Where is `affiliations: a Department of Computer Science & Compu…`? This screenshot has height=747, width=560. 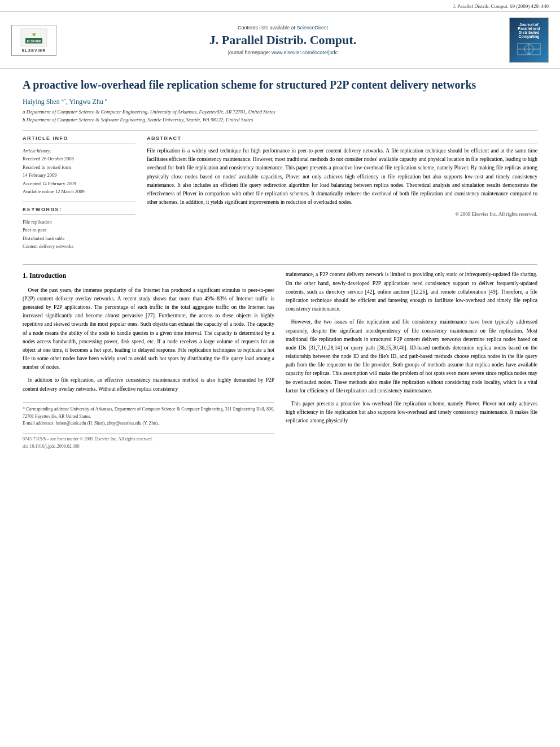 affiliations: a Department of Computer Science & Compu… is located at coordinates (280, 116).